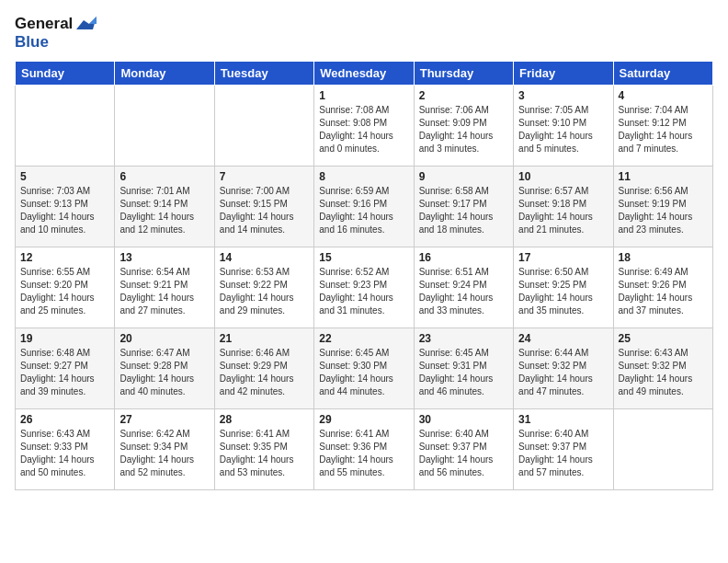  Describe the element at coordinates (65, 207) in the screenshot. I see `day-cell: 5Sunrise: 7:03 AMSunset: 9:13 PMDaylight…` at that location.